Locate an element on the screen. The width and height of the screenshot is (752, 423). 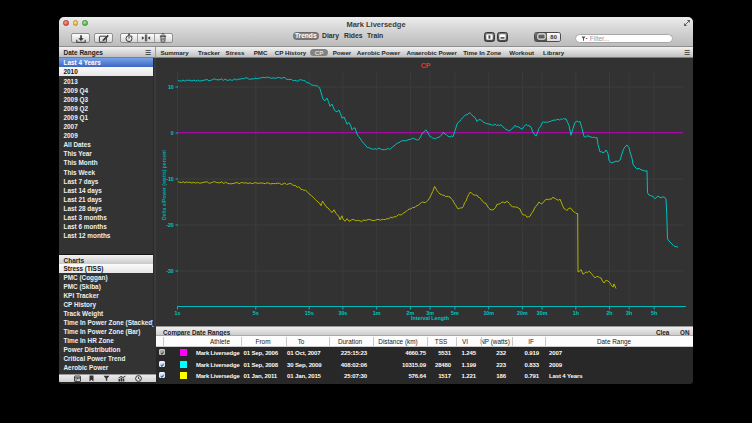
svg-text: 5s is located at coordinates (256, 313).